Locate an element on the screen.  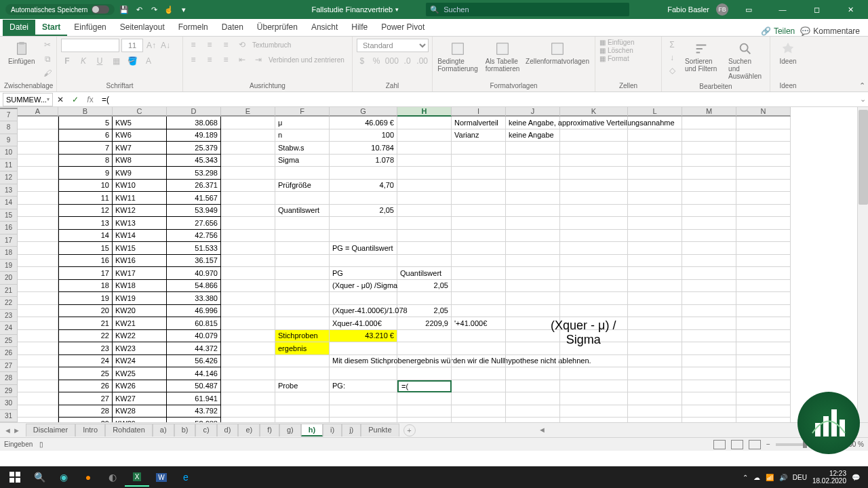
cell-L16 is located at coordinates (655, 236).